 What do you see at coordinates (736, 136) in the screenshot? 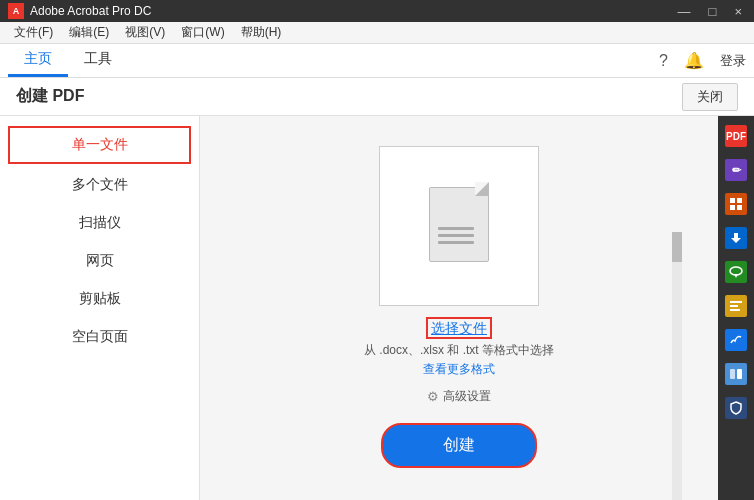
I see `toolbar-create-pdf: PDF` at bounding box center [736, 136].